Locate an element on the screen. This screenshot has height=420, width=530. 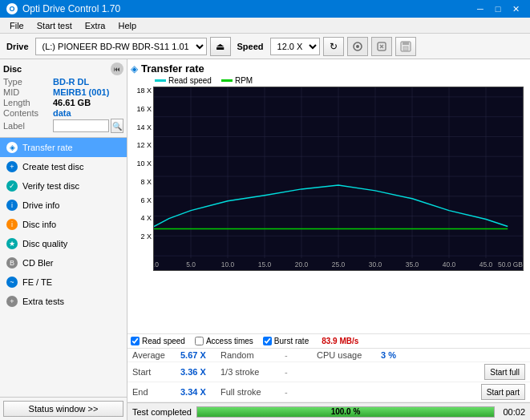
disc-label-search-btn: 🔍 is located at coordinates (117, 126).